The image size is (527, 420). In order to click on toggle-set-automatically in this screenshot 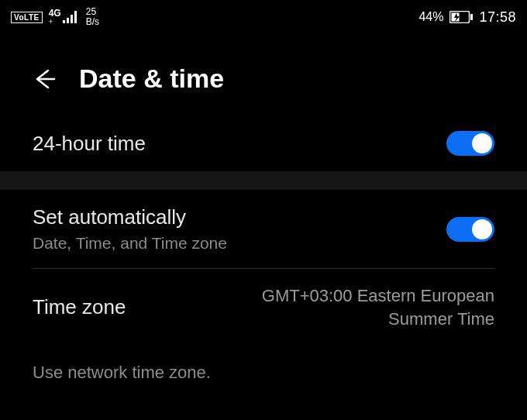, I will do `click(470, 229)`.